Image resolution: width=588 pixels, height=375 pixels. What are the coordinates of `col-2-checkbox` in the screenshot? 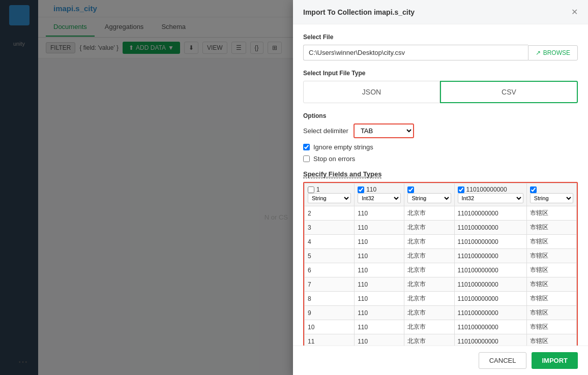 It's located at (361, 190).